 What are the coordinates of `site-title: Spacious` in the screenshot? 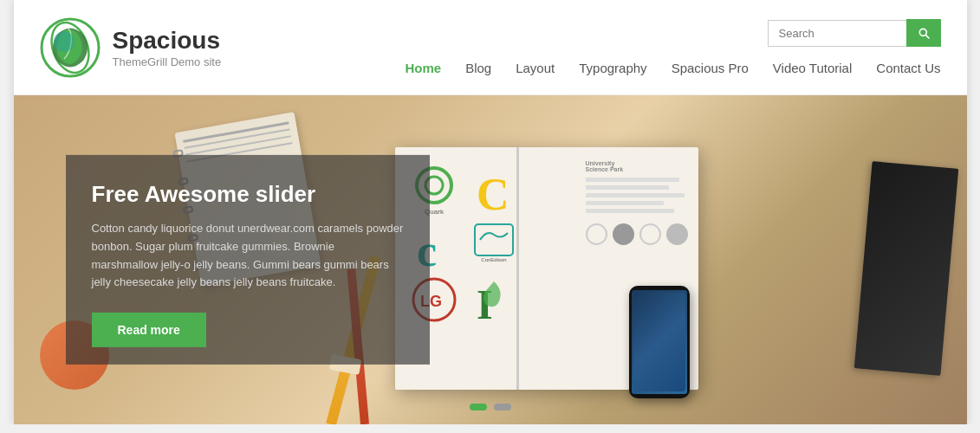 It's located at (167, 41).